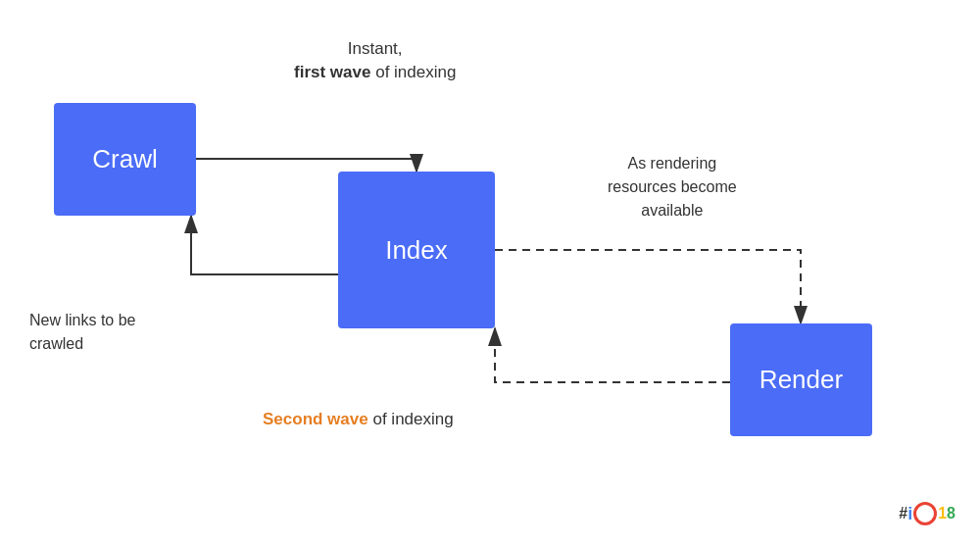 This screenshot has height=545, width=980. Describe the element at coordinates (416, 250) in the screenshot. I see `index-box: Index` at that location.